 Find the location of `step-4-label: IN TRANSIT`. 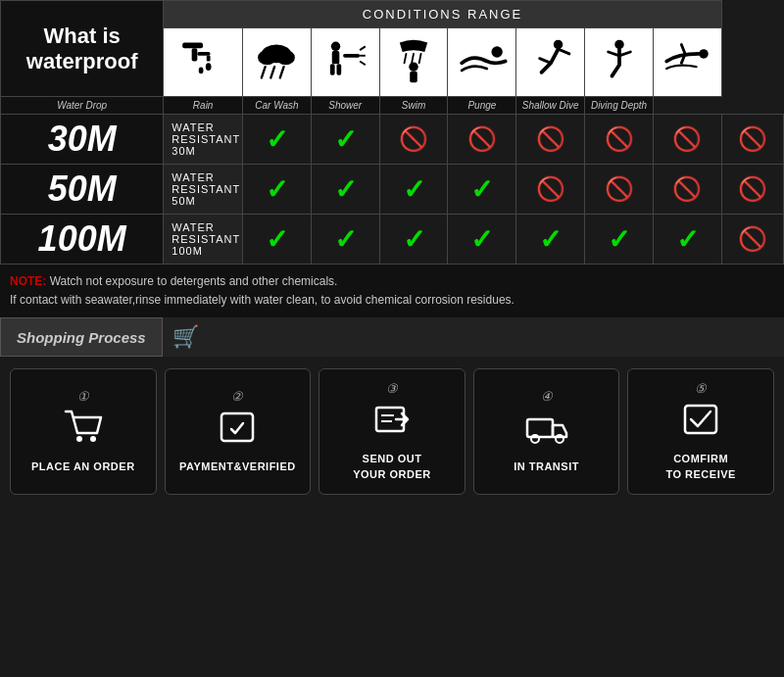

step-4-label: IN TRANSIT is located at coordinates (547, 466).